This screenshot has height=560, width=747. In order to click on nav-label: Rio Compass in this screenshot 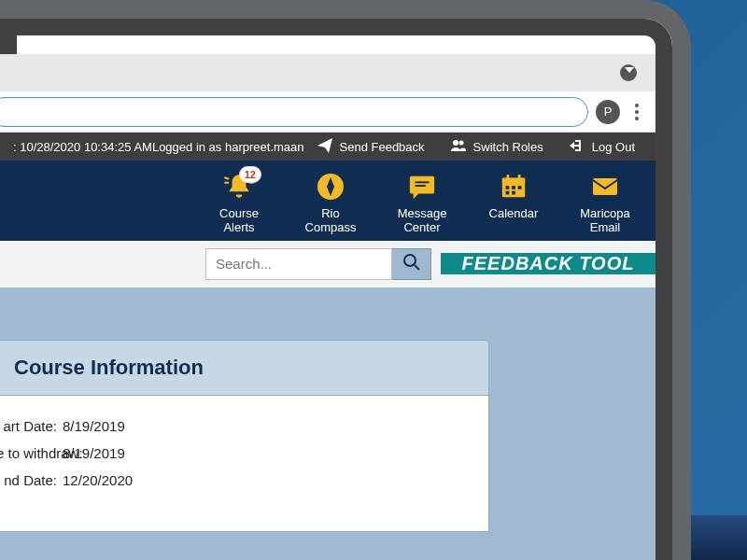, I will do `click(331, 221)`.